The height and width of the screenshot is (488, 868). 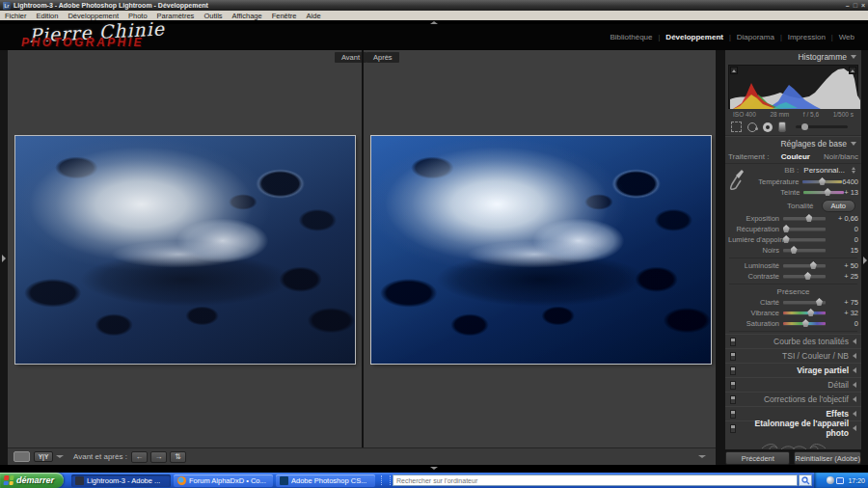 I want to click on histogram-panel-header: Histogramme, so click(x=793, y=57).